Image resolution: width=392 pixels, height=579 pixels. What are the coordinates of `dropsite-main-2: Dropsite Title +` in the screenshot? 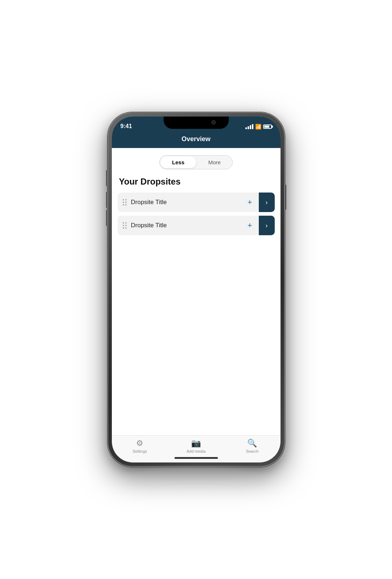 It's located at (188, 225).